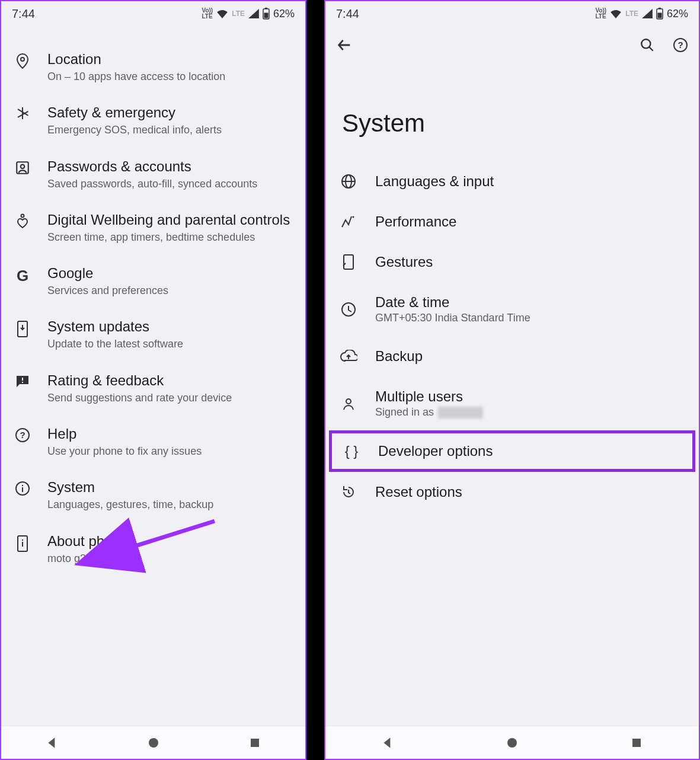 Image resolution: width=700 pixels, height=760 pixels. I want to click on settings-item-subtitle: On – 10 apps have access to location, so click(171, 76).